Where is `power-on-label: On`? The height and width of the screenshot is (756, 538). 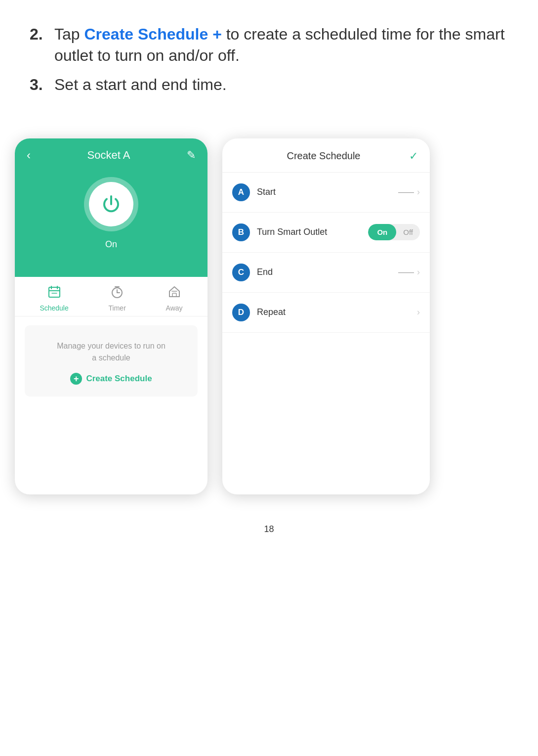
power-on-label: On is located at coordinates (111, 244).